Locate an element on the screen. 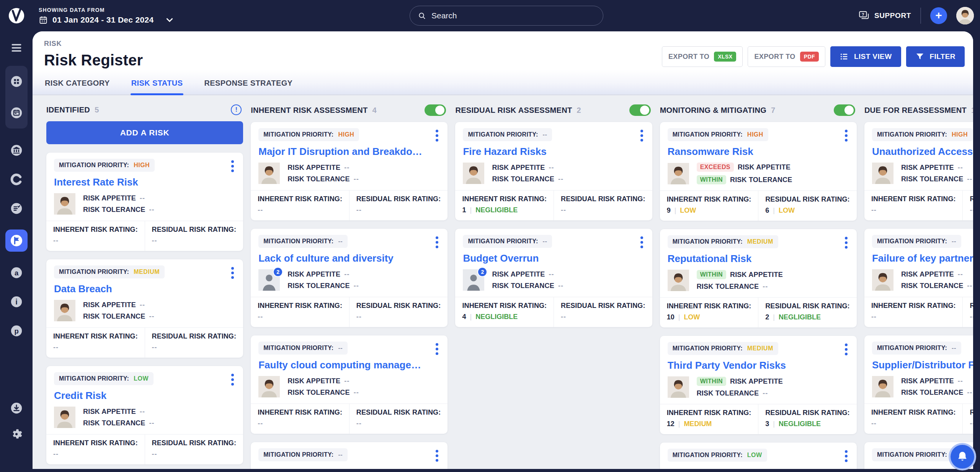  risk-card: MITIGATION PRIORITY: -- is located at coordinates (349, 456).